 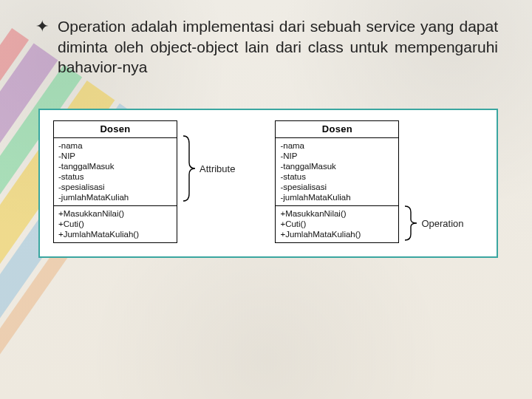 I want to click on uml-left-group: Dosen -nama -NIP -tanggalMasuk -status -…, so click(x=144, y=182).